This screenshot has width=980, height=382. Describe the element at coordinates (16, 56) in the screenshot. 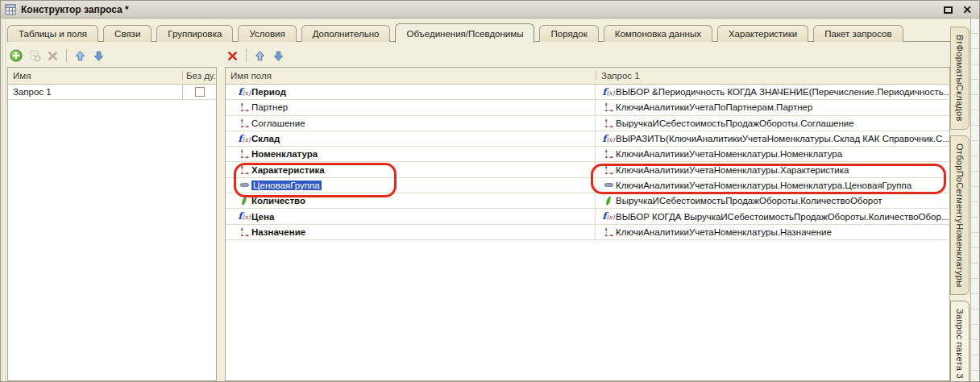

I see `add-query-button` at that location.